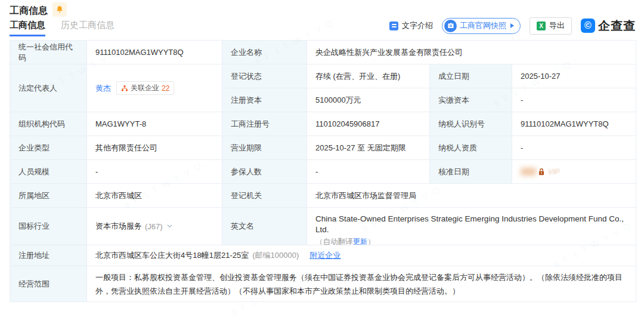 The image size is (644, 317). Describe the element at coordinates (471, 224) in the screenshot. I see `english-name-value: China State-Owned Enterprises Strategic …` at that location.